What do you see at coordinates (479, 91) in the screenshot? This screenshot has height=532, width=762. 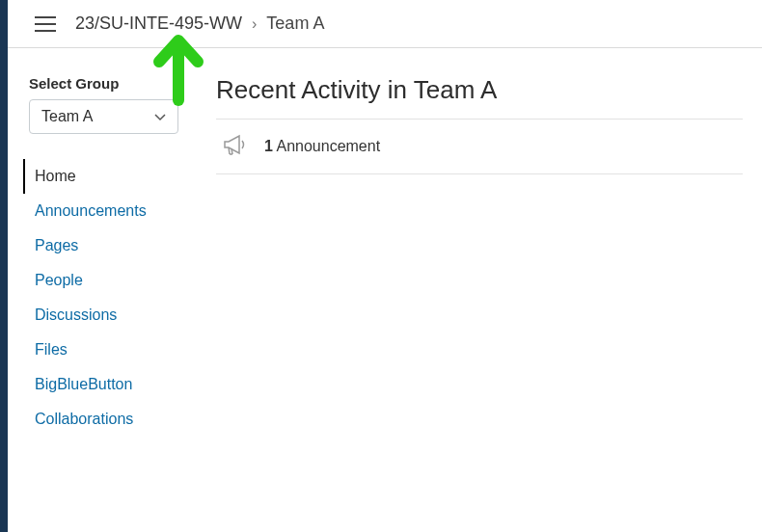 I see `page-title: Recent Activity in Team A` at bounding box center [479, 91].